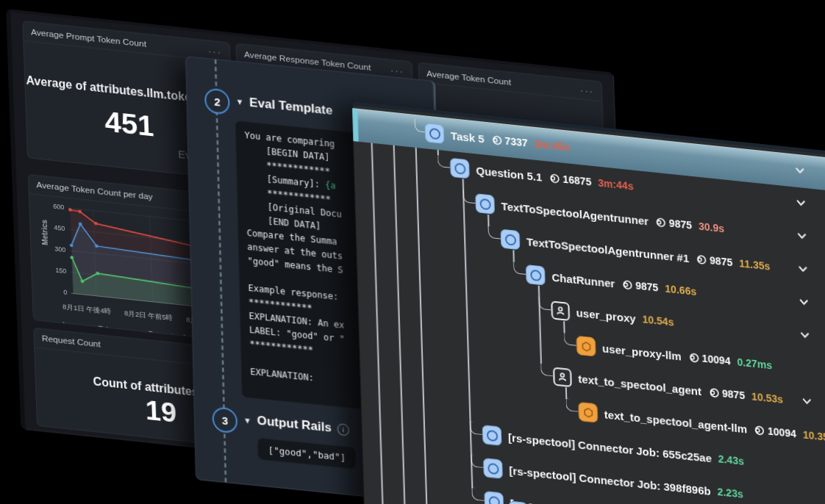  What do you see at coordinates (732, 461) in the screenshot?
I see `duration-badge: 2.43s` at bounding box center [732, 461].